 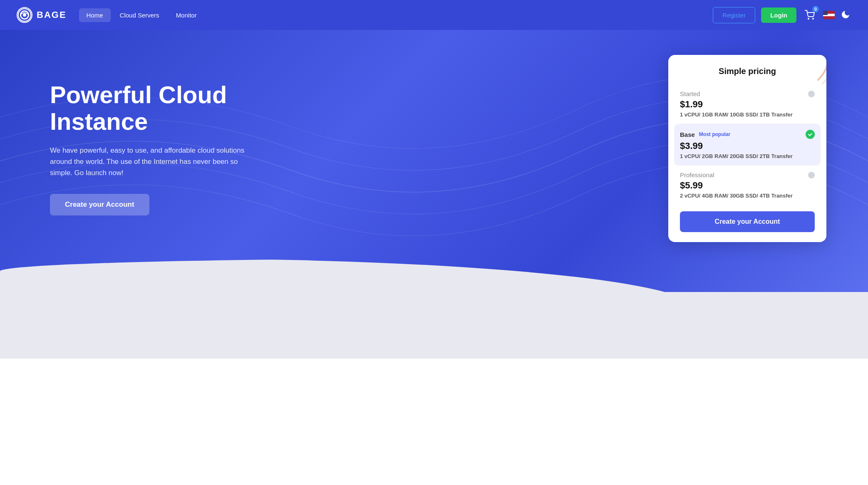 What do you see at coordinates (747, 195) in the screenshot?
I see `plan-professional-specs: 2 vCPU/ 4GB RAM/ 30GB SSD/ 4TB Transfer` at bounding box center [747, 195].